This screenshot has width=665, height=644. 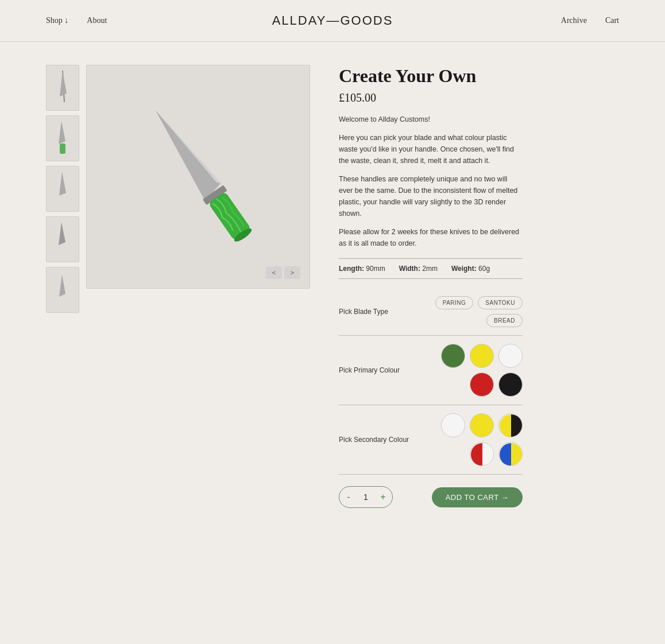 What do you see at coordinates (362, 269) in the screenshot?
I see `spec-length: Length: 90mm` at bounding box center [362, 269].